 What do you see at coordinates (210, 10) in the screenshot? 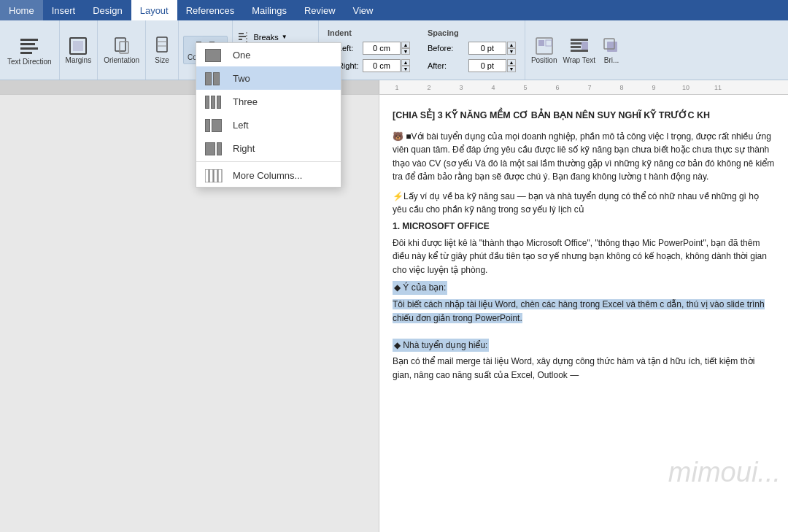
I see `menu-references: References` at bounding box center [210, 10].